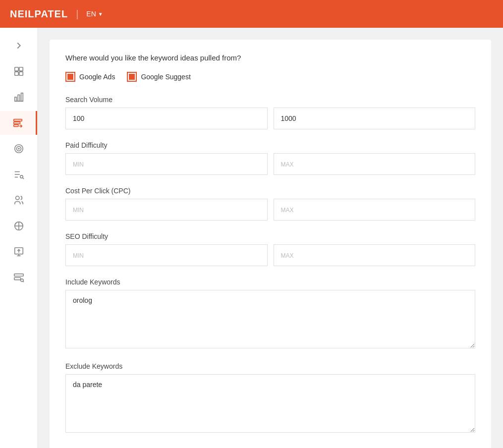 The width and height of the screenshot is (503, 448). I want to click on chevron-down-icon: ▼, so click(101, 14).